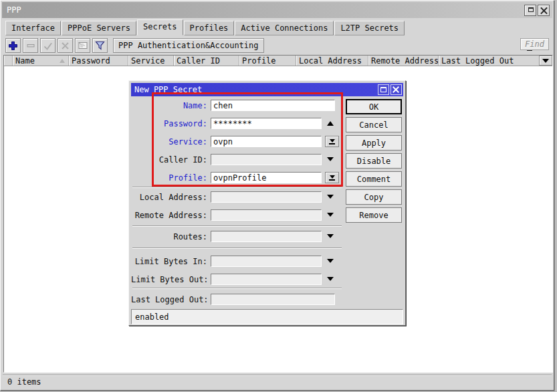 This screenshot has height=392, width=557. Describe the element at coordinates (374, 197) in the screenshot. I see `copy-button: Copy` at that location.